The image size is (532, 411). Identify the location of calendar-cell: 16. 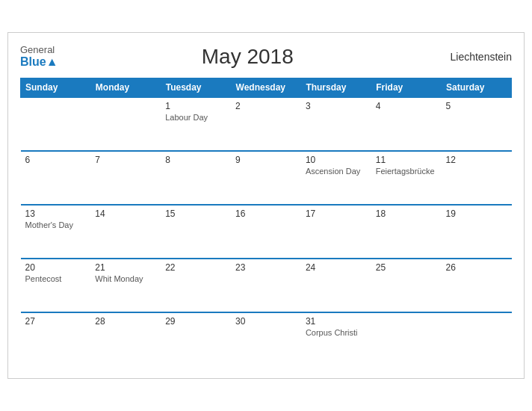
(266, 232).